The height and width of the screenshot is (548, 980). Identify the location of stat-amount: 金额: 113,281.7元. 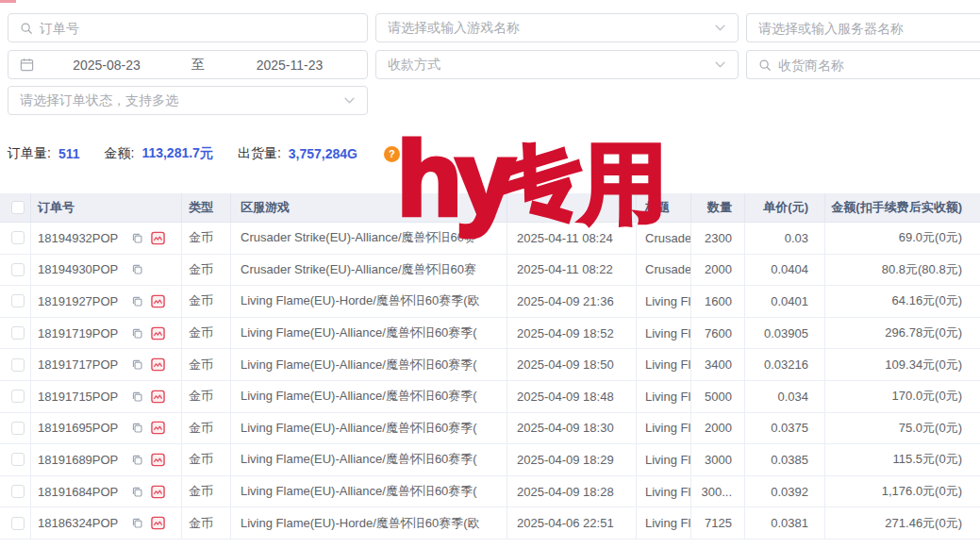
(158, 154).